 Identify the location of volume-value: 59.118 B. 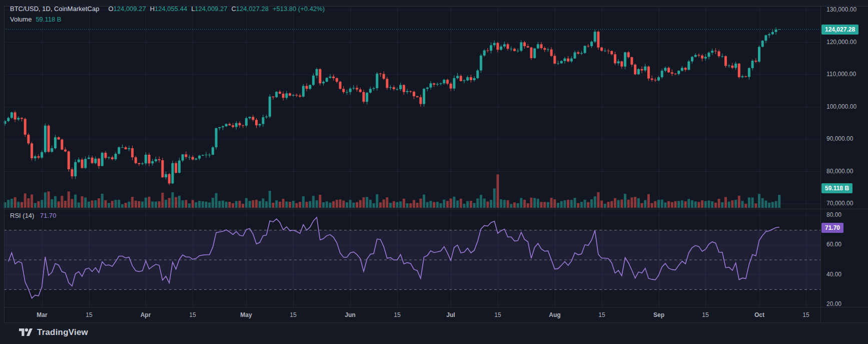
(48, 19).